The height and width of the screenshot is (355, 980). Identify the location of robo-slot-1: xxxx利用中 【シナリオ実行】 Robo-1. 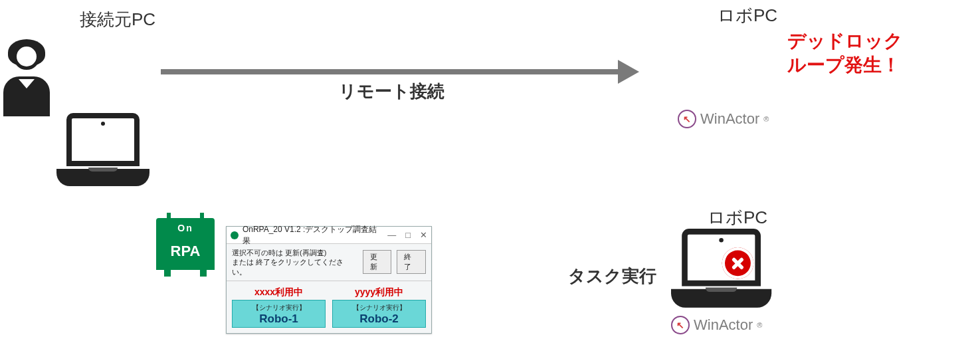
(279, 307).